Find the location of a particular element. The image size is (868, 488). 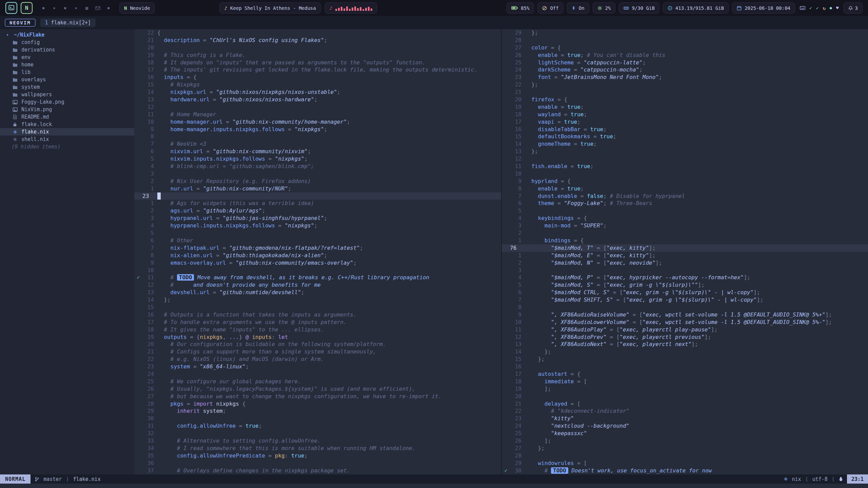

code-line: 25 lightScheme = "catppuccin-latte"; is located at coordinates (685, 63).